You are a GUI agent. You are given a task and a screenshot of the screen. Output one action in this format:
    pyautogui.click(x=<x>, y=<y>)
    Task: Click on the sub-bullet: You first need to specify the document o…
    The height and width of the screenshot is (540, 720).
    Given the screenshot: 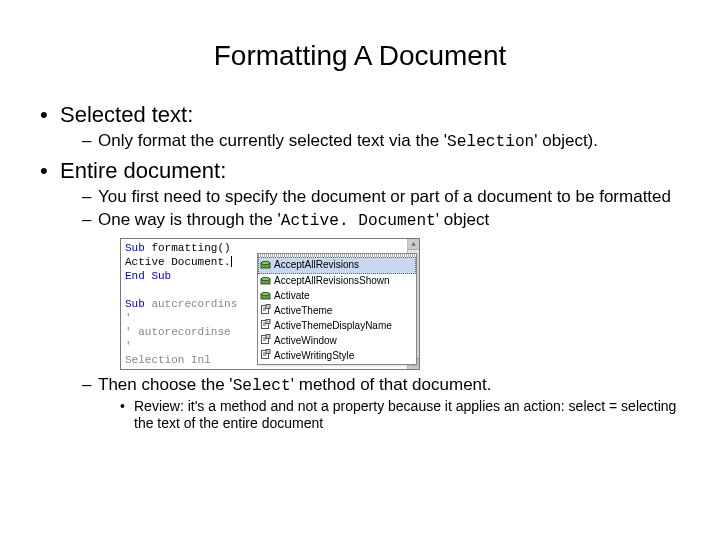 What is the action you would take?
    pyautogui.click(x=386, y=196)
    